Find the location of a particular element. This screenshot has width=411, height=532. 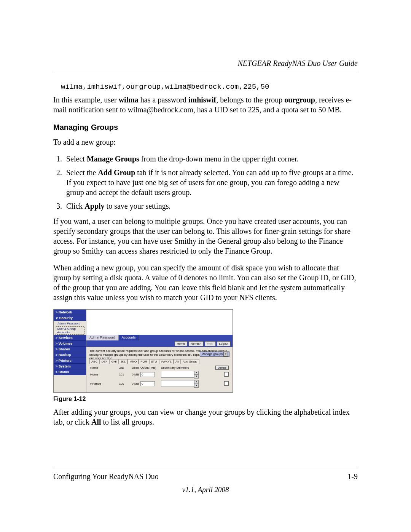

step-3: Click Apply to save your settings. is located at coordinates (211, 206).